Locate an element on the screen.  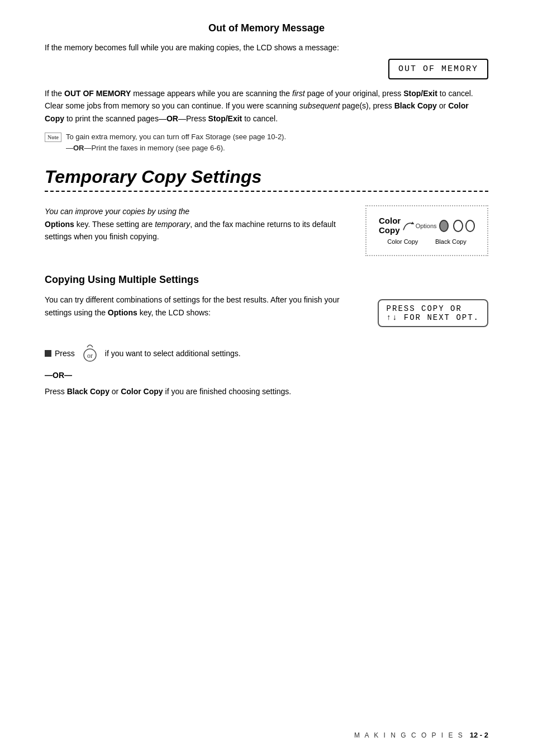
temp-copy-body: You can improve your copies by using the… is located at coordinates (266, 230).